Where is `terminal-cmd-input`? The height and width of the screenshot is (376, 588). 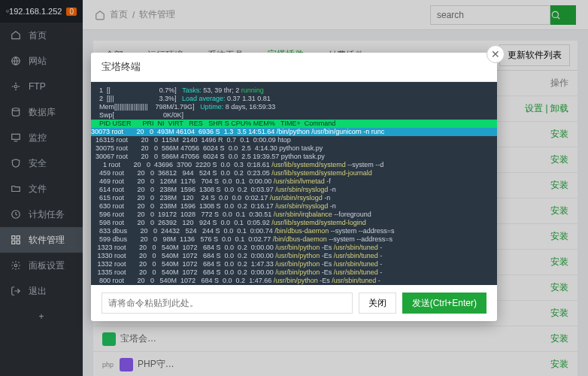
terminal-cmd-input is located at coordinates (227, 303).